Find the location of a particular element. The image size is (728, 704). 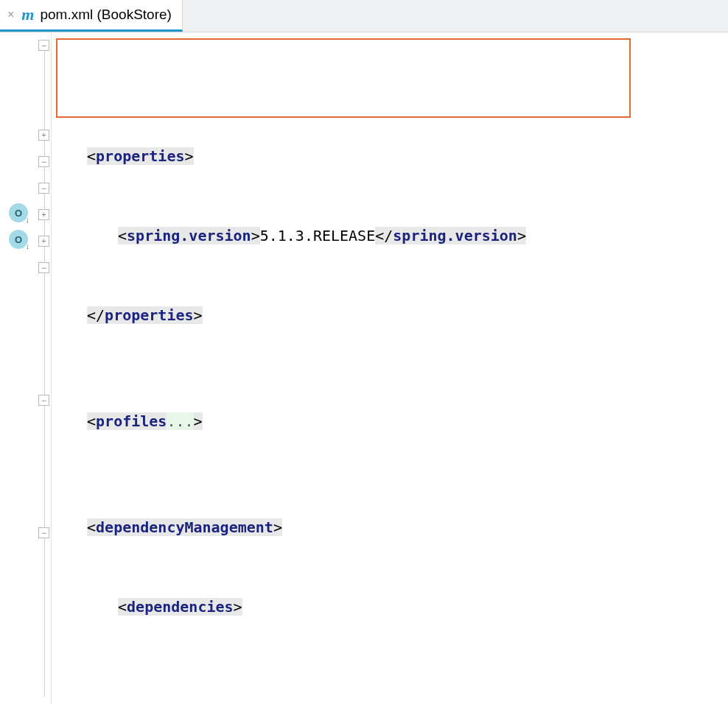

file-tab-pom: × m pom.xml (BookStore) is located at coordinates (91, 16).